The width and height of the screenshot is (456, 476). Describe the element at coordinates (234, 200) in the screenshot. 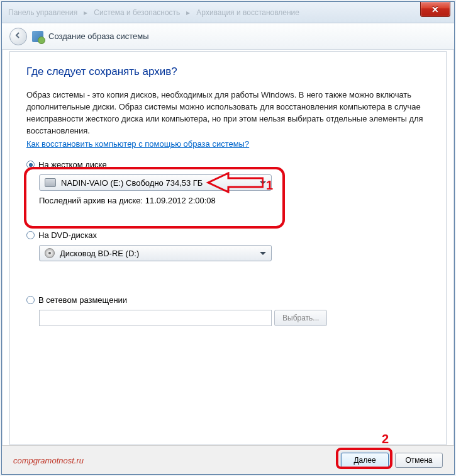

I see `last-backup-info: Последний архив на диске: 11.09.2012 2:0…` at that location.